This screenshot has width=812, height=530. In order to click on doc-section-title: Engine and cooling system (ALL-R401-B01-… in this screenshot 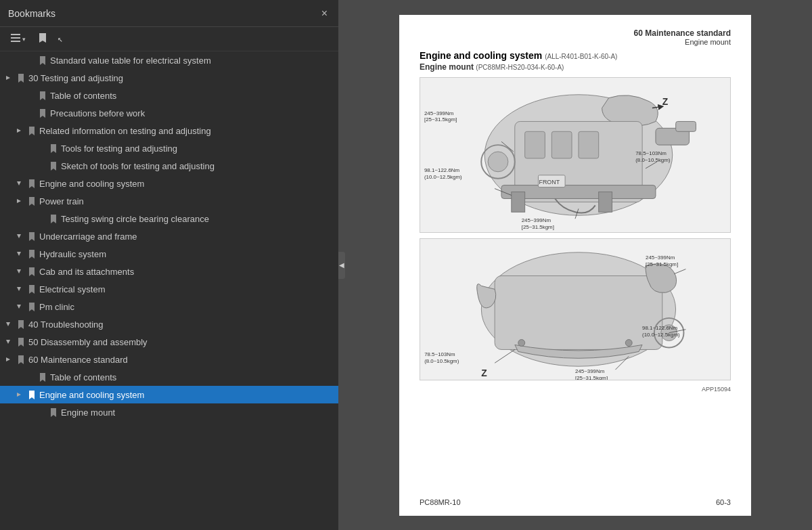, I will do `click(575, 56)`.